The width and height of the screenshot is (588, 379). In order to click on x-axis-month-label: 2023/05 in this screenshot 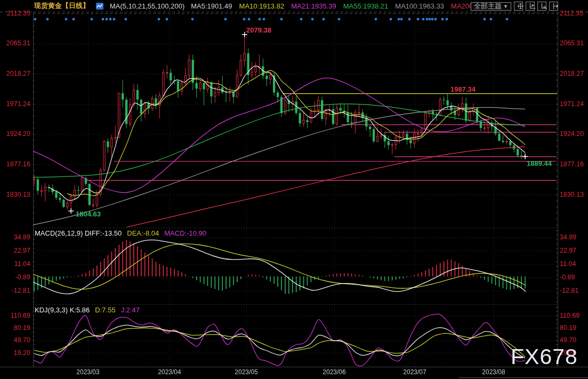, I will do `click(246, 372)`.